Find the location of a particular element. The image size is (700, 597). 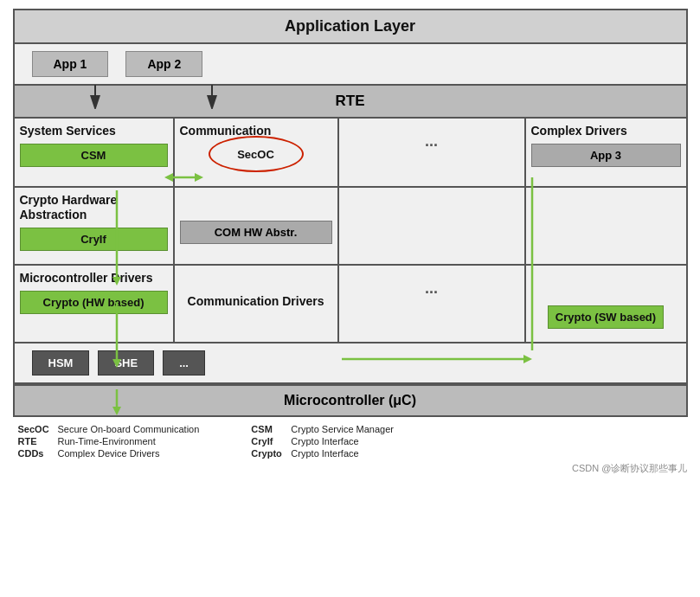

middle-dots2: ... is located at coordinates (432, 289).